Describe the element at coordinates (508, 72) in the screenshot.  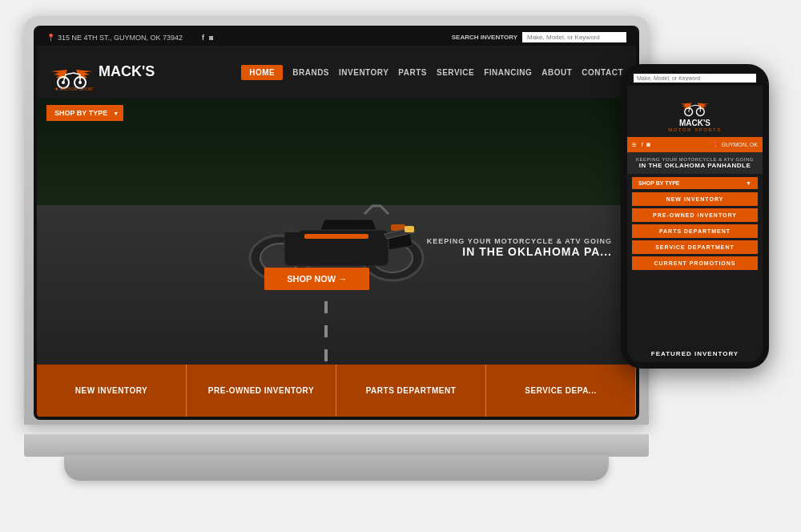
I see `nav-financing: FINANCING` at that location.